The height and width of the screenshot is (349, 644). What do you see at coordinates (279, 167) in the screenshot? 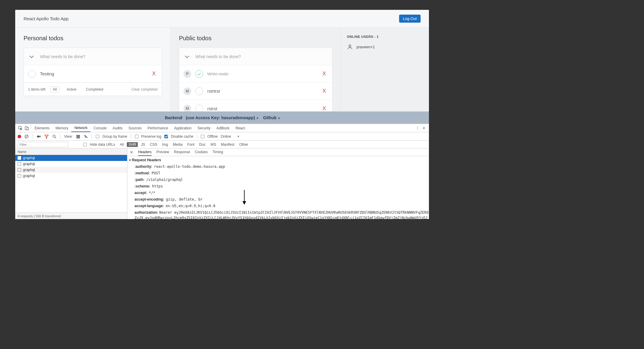
I see `header-row: :authority:react-apollo-todo.demo.hasura…` at bounding box center [279, 167].